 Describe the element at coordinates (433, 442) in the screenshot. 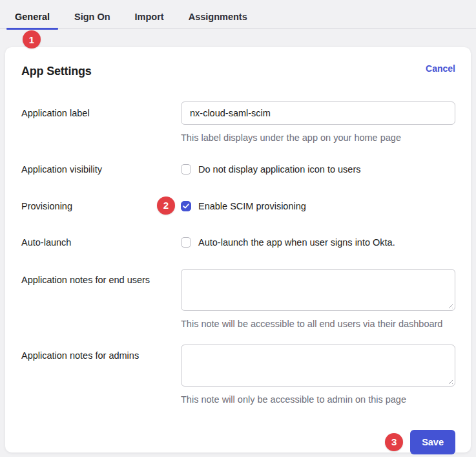

I see `save-button: Save` at that location.